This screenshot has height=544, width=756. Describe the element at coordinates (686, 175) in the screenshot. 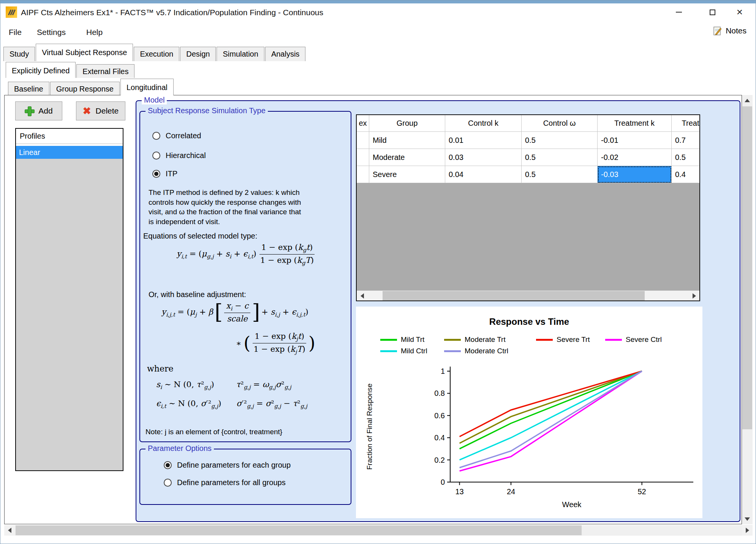

I see `cell-treatment-w: 0.4` at that location.